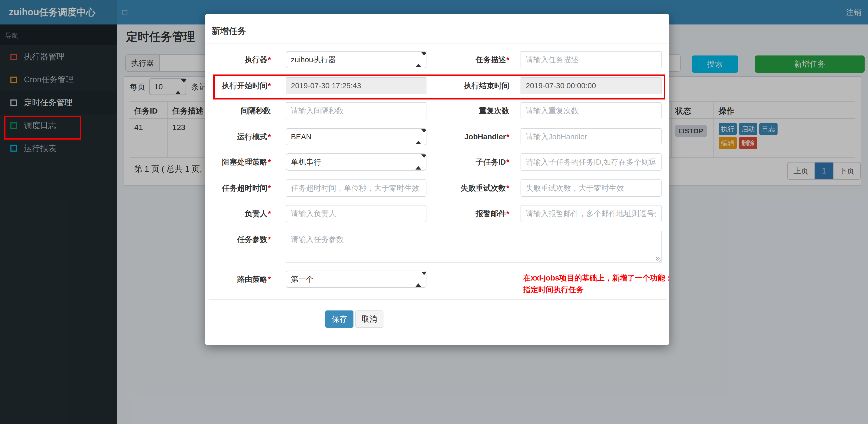 The height and width of the screenshot is (424, 868). What do you see at coordinates (469, 137) in the screenshot?
I see `jobhandler-label: JobHandler` at bounding box center [469, 137].